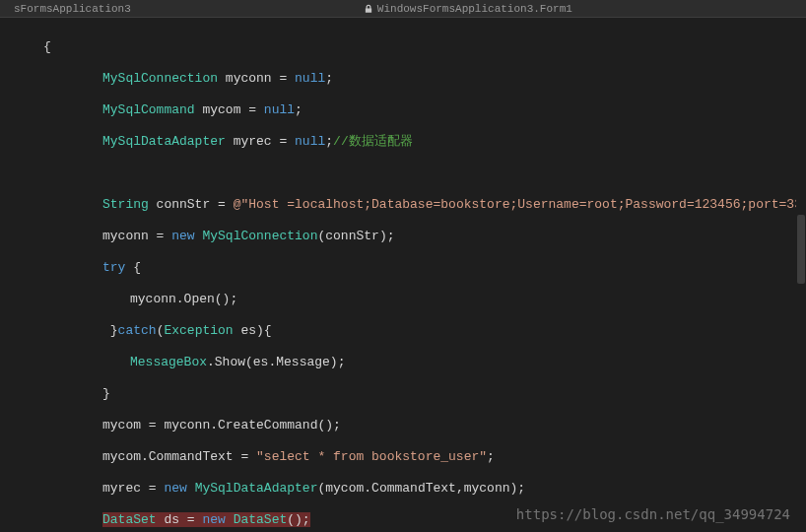 Image resolution: width=806 pixels, height=532 pixels. What do you see at coordinates (653, 514) in the screenshot?
I see `watermark-text: https://blog.csdn.net/qq_34994724` at bounding box center [653, 514].